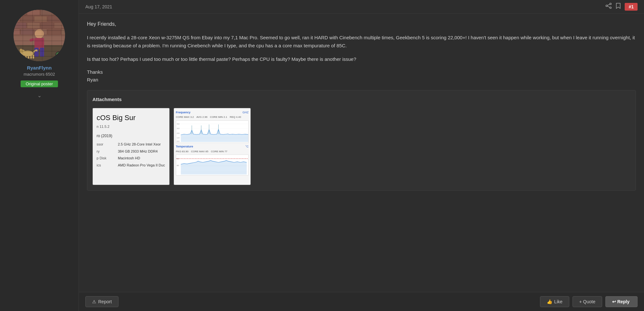  Describe the element at coordinates (212, 127) in the screenshot. I see `cpu-frequency-section: Frequency GHZ CORE MAX 3.2 AVG 2.96 CORE…` at that location.